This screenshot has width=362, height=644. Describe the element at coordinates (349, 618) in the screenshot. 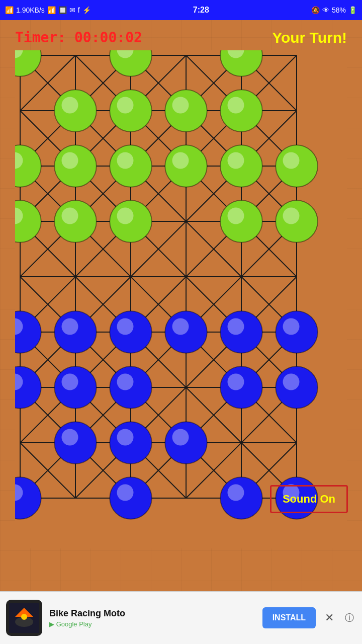

I see `ad-info-button: ⓘ` at that location.